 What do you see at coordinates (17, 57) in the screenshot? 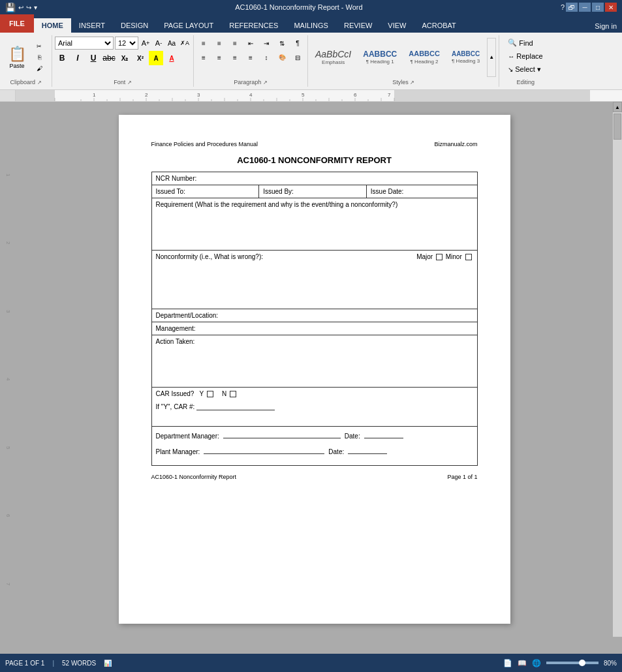
I see `paste-button: 📋 Paste` at bounding box center [17, 57].